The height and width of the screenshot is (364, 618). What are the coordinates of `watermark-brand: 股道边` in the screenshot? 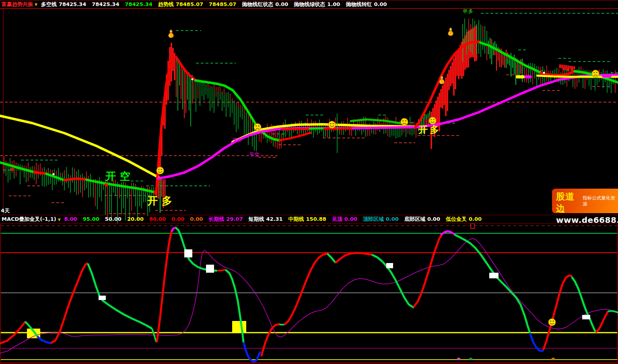 It's located at (568, 203).